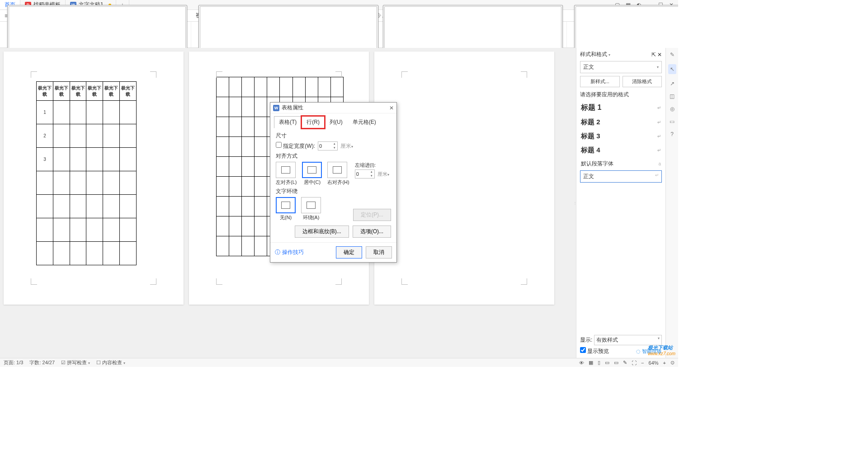 Image resolution: width=868 pixels, height=470 pixels. I want to click on align-section-label: 对齐方式, so click(334, 156).